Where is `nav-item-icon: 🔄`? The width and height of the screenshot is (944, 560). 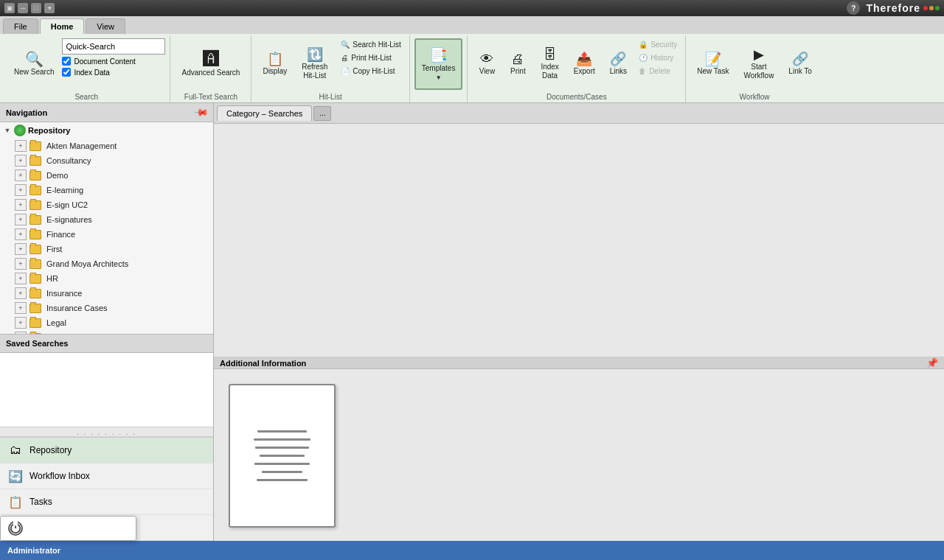
nav-item-icon: 🔄 is located at coordinates (15, 476).